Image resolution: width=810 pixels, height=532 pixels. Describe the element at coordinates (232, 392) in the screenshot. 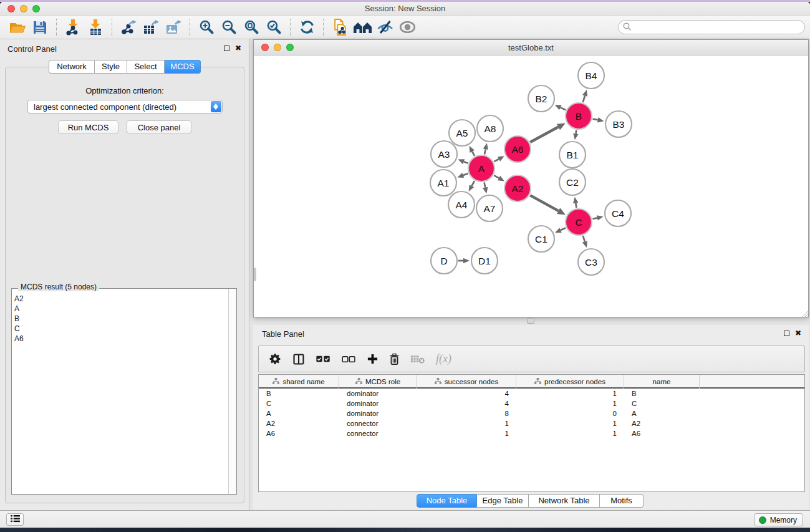

I see `result-scrollbar` at that location.